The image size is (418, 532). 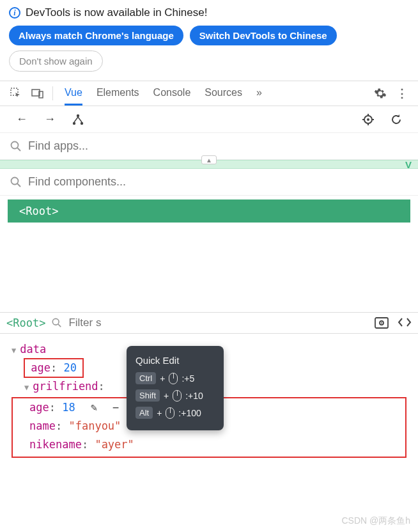 What do you see at coordinates (215, 146) in the screenshot?
I see `find-apps-input` at bounding box center [215, 146].